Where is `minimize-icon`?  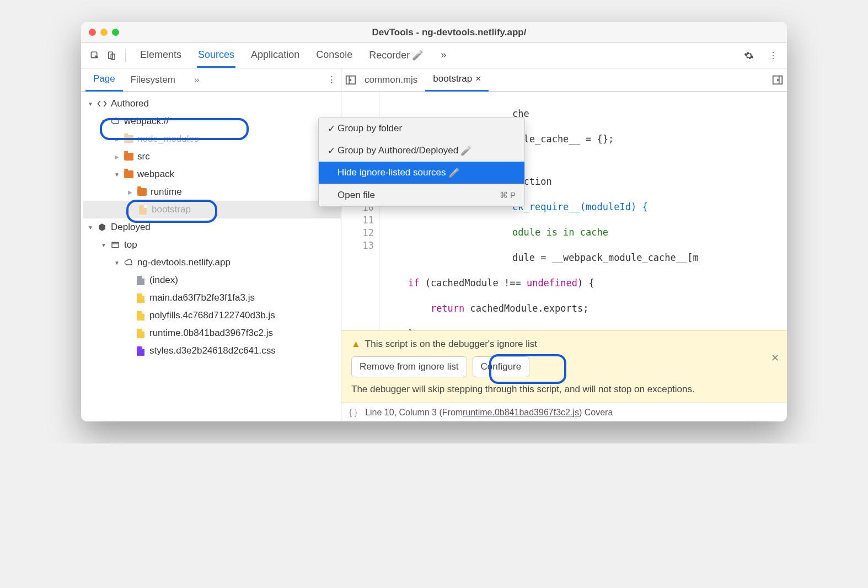 minimize-icon is located at coordinates (104, 32).